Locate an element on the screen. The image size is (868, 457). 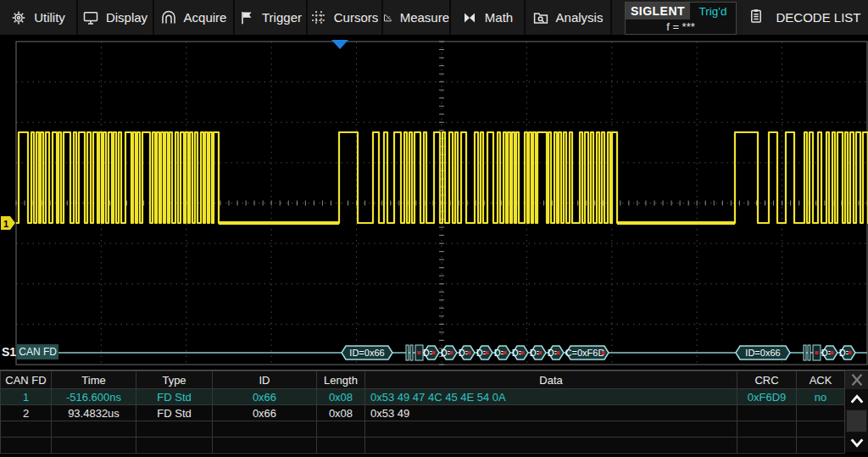
bus-label: S1 is located at coordinates (8, 352).